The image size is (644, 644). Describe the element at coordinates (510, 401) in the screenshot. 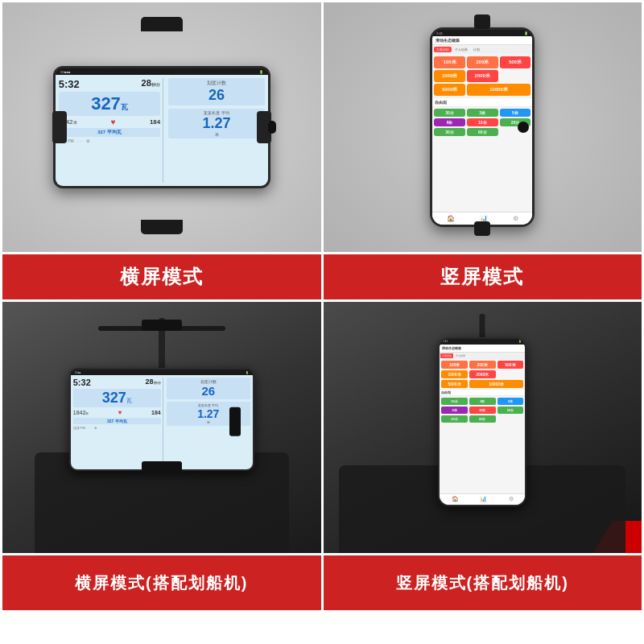

I see `sp-fs-5b: 5块` at that location.